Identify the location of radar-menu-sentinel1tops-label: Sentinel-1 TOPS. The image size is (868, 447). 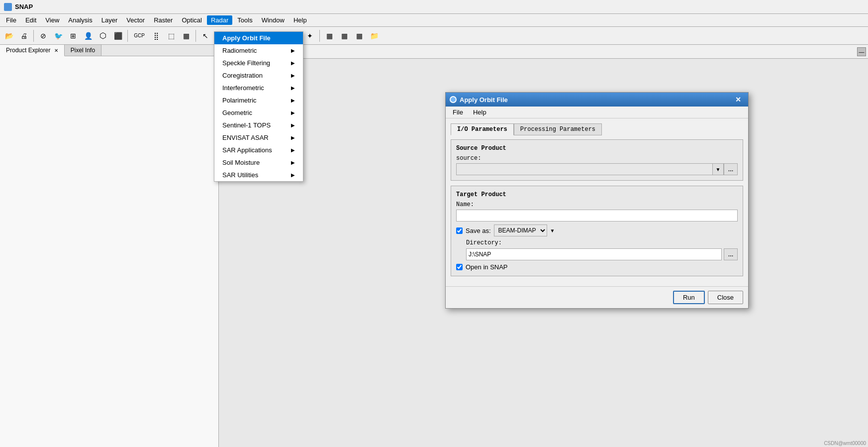
(247, 125).